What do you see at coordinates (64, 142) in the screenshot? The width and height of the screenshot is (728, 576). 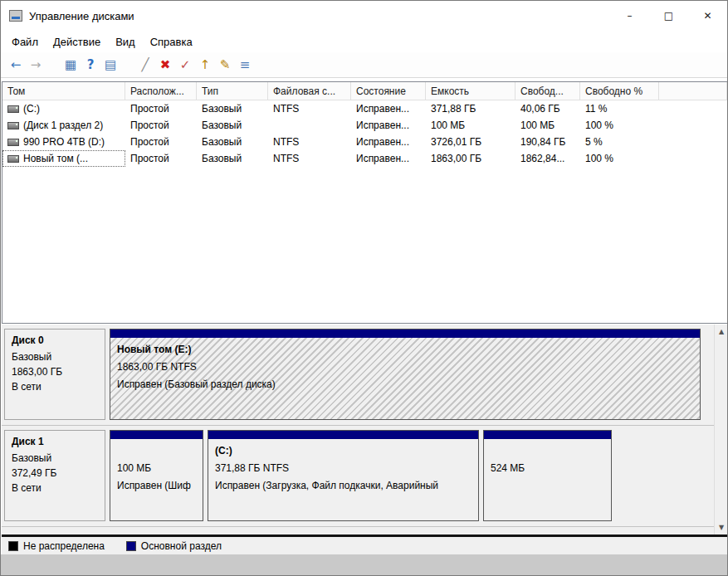 I see `volume-cell-volume: 990 PRO 4TB (D:)` at bounding box center [64, 142].